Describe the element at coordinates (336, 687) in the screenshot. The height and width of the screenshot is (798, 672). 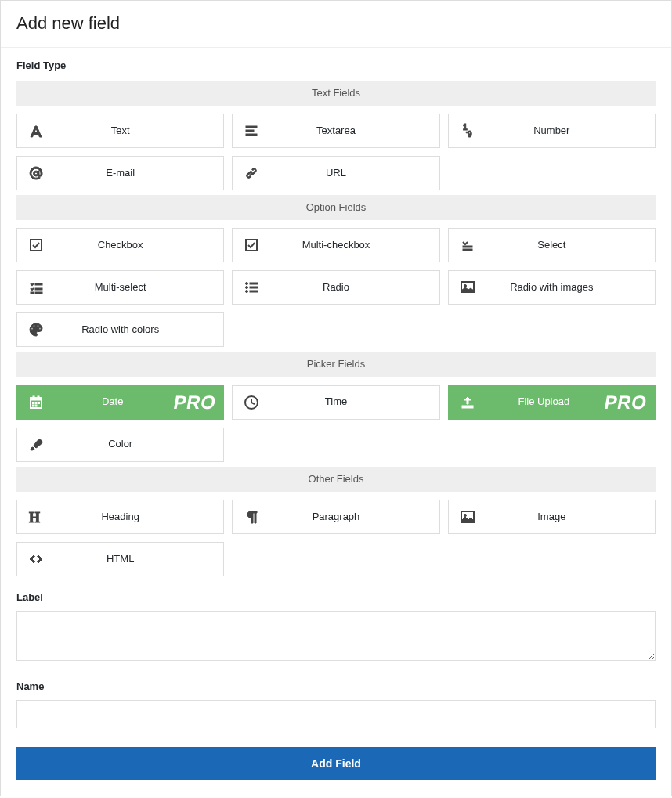
I see `name-field-label: Name` at that location.